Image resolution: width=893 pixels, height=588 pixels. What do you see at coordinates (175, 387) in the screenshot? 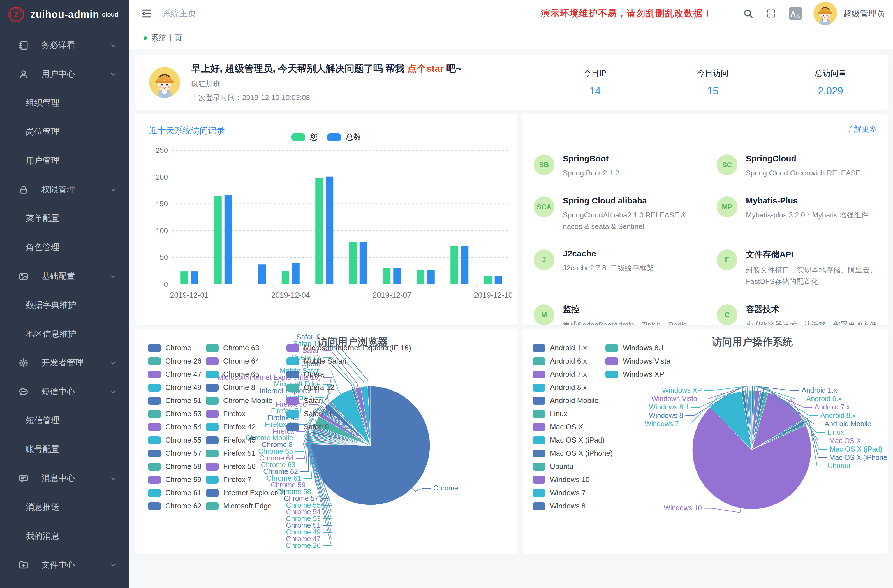
I see `legend-item: Chrome 49` at bounding box center [175, 387].